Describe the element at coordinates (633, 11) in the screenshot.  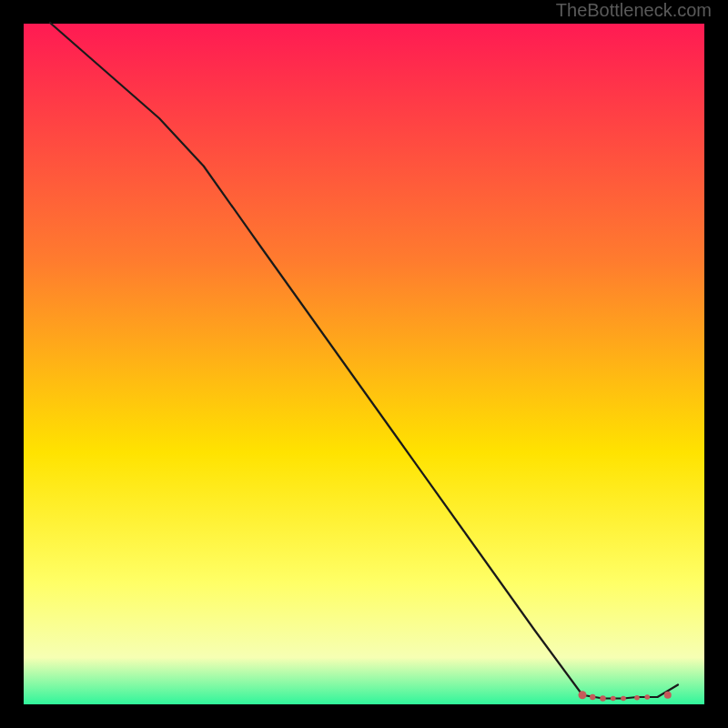
I see `attribution-text: TheBottleneck.com` at that location.